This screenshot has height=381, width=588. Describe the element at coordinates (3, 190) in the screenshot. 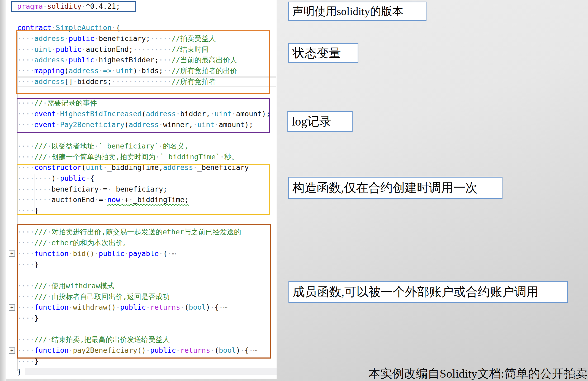

I see `editor-left-margin` at that location.